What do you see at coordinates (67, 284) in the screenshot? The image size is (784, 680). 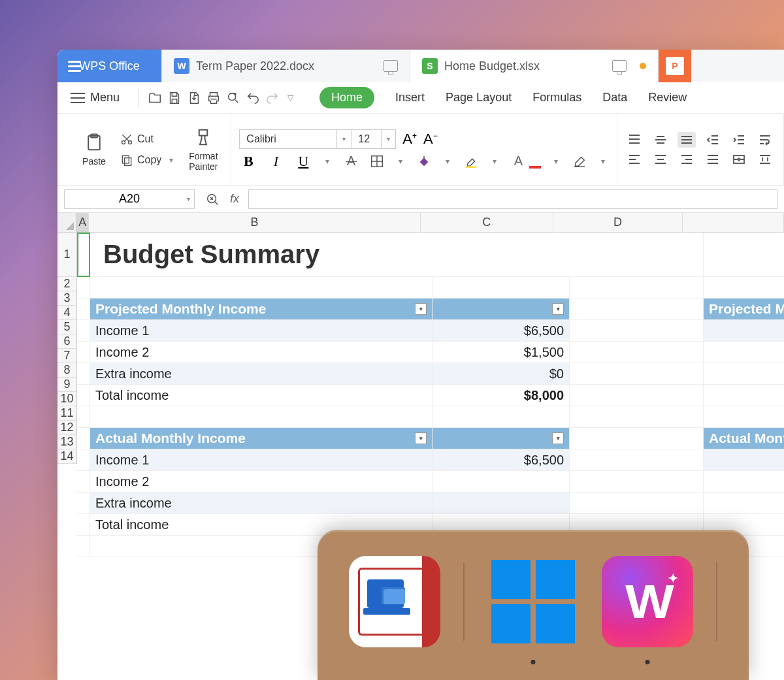 I see `row-header-2: 2` at bounding box center [67, 284].